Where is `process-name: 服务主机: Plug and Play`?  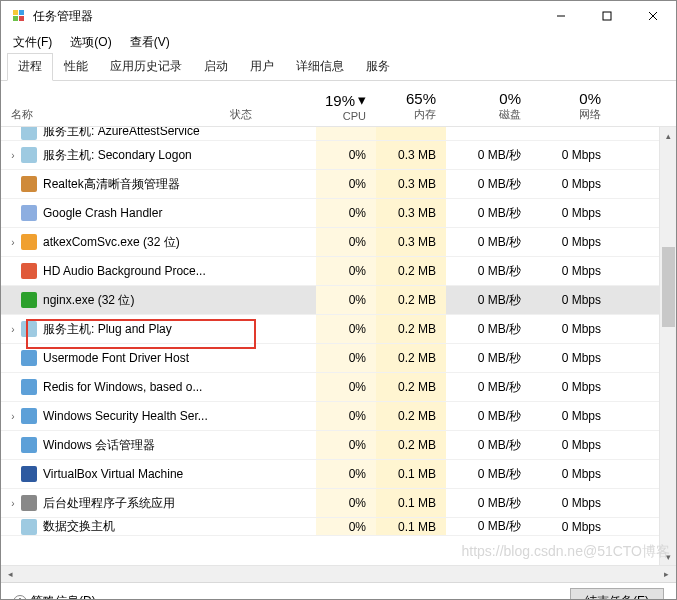 process-name: 服务主机: Plug and Play is located at coordinates (108, 330).